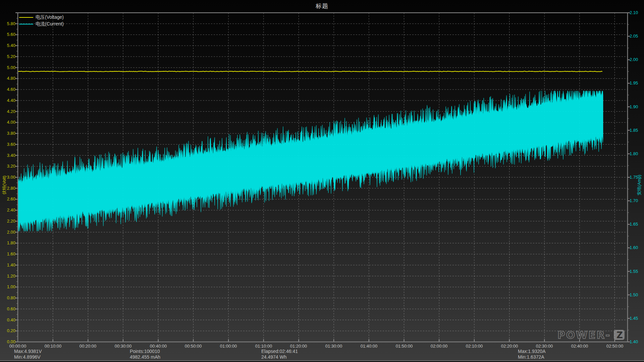 This screenshot has width=644, height=362. I want to click on status-current-max: Max:1.9320A, so click(532, 351).